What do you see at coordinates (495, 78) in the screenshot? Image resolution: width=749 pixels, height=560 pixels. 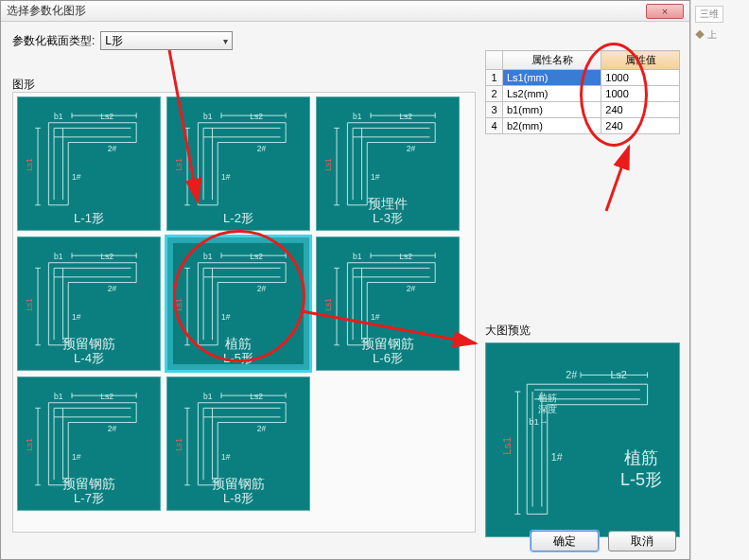 I see `row-index: 1` at bounding box center [495, 78].